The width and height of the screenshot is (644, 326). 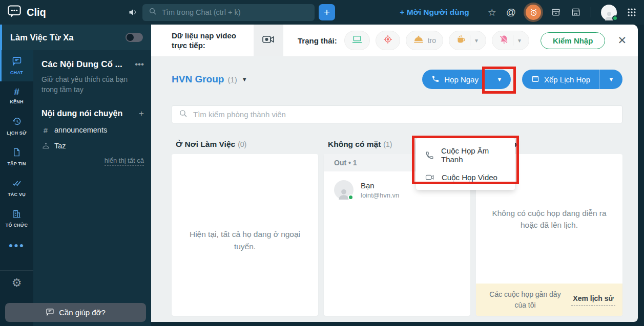 I want to click on status-pill-dnd: ▼, so click(x=510, y=40).